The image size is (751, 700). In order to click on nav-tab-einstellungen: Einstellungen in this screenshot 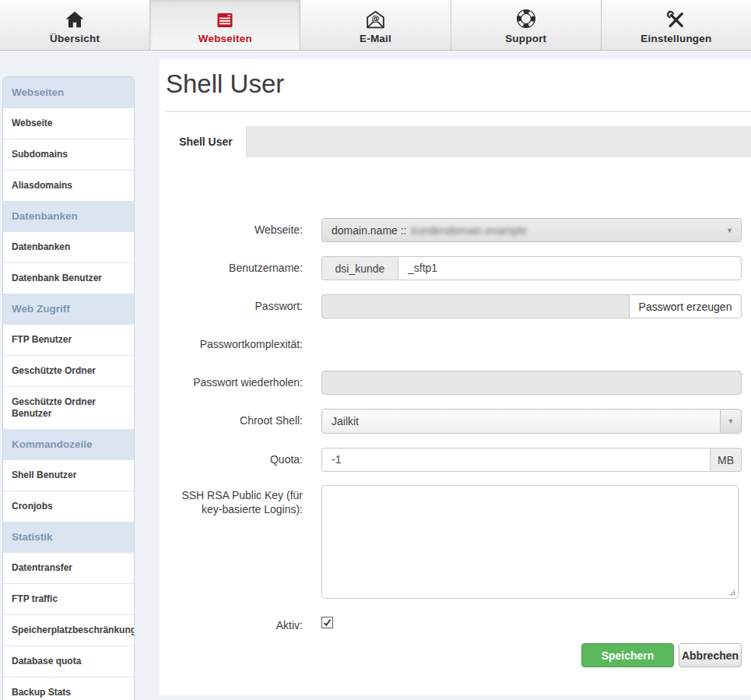, I will do `click(676, 25)`.